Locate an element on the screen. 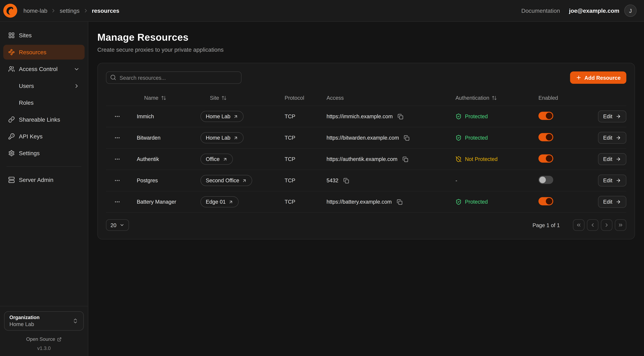 The height and width of the screenshot is (356, 644). site-link: Second Office is located at coordinates (226, 180).